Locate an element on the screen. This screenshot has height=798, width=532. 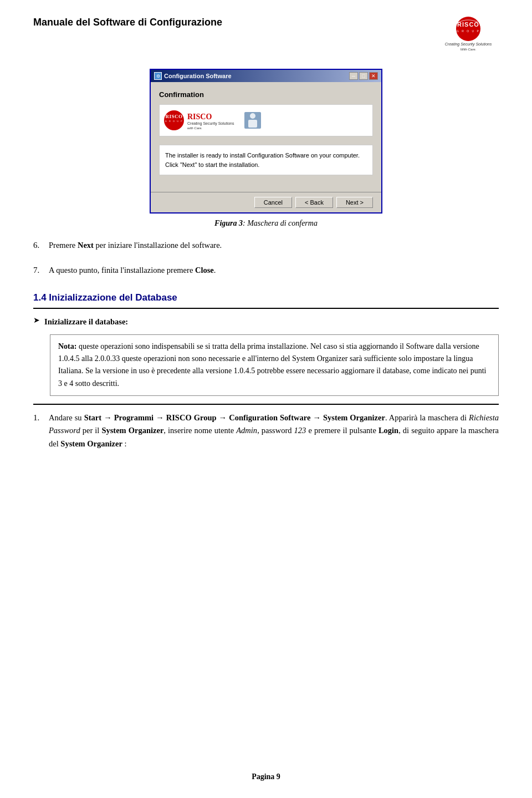
figure-caption: Figura 3: Maschera di conferma is located at coordinates (266, 223).